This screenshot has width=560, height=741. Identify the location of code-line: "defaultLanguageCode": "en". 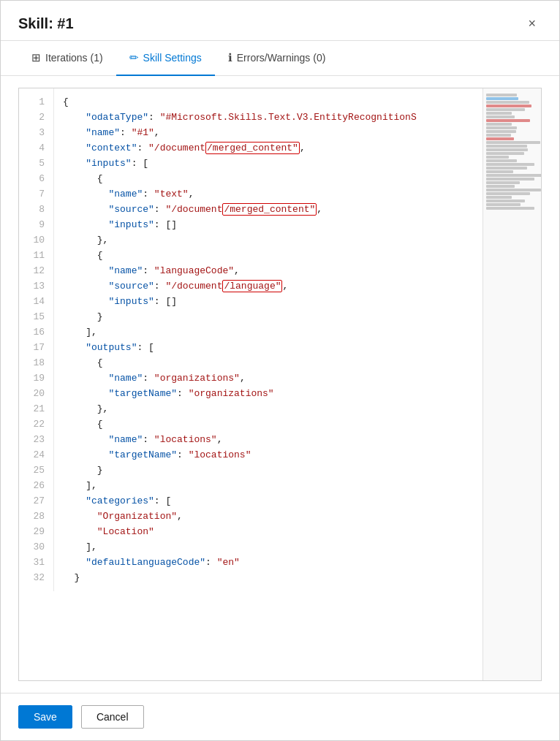
(298, 563).